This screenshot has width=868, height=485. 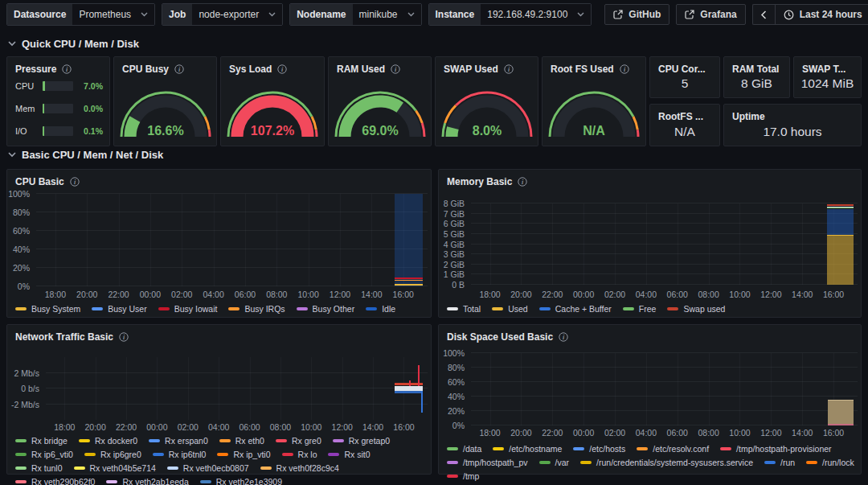 What do you see at coordinates (575, 309) in the screenshot?
I see `legend-item: Cache + Buffer` at bounding box center [575, 309].